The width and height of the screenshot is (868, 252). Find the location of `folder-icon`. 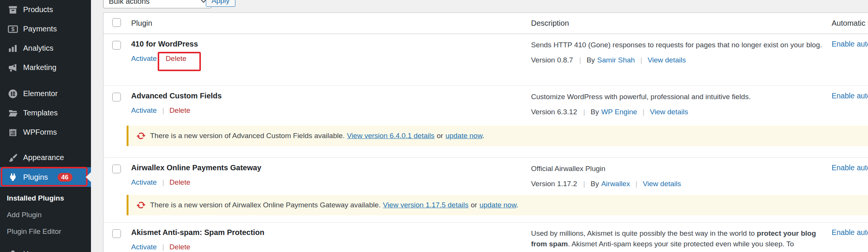

folder-icon is located at coordinates (13, 113).